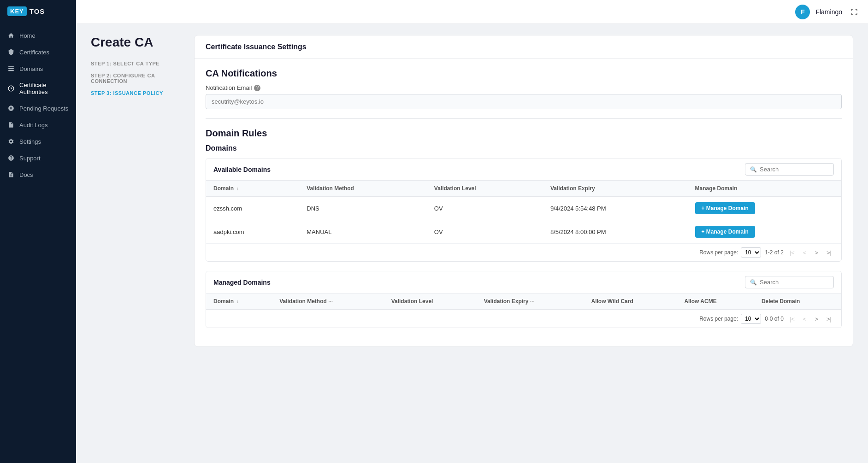  I want to click on domain-cell: ezssh.com, so click(253, 208).